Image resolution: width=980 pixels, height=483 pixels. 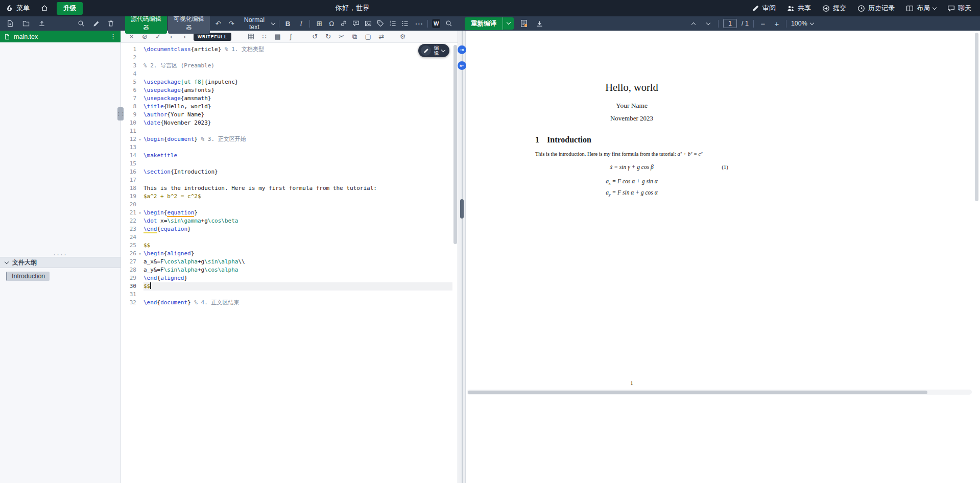 What do you see at coordinates (287, 99) in the screenshot?
I see `code-line-7: 7\usepackage{amsmath}` at bounding box center [287, 99].